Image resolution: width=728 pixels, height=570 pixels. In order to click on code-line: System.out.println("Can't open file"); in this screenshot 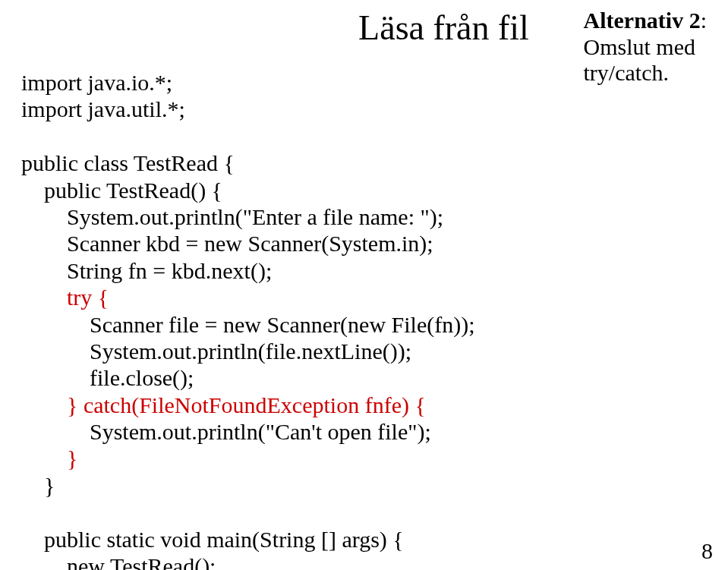, I will do `click(226, 431)`.